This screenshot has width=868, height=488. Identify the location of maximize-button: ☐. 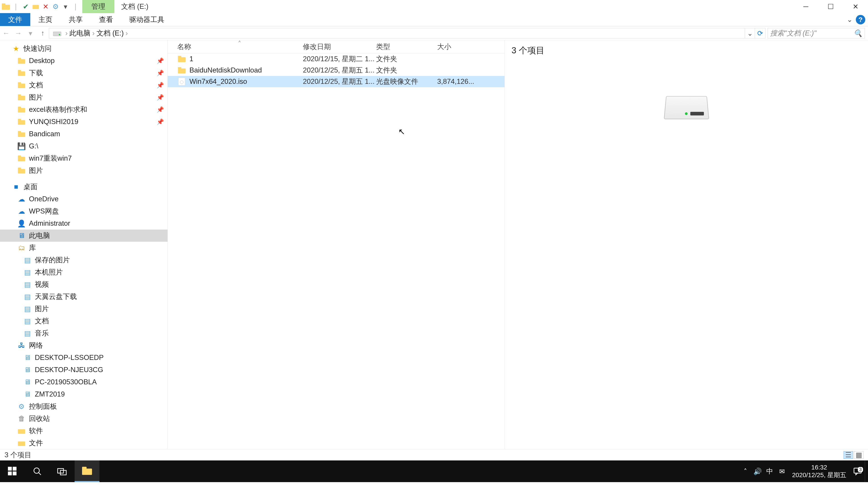
(831, 7).